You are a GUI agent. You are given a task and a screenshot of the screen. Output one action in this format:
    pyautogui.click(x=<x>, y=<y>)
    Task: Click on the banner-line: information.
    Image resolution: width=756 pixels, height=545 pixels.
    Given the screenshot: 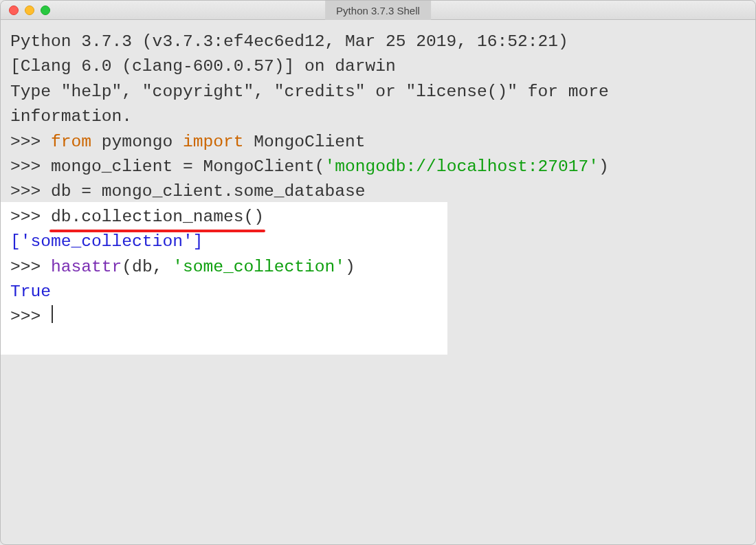 What is the action you would take?
    pyautogui.click(x=378, y=117)
    